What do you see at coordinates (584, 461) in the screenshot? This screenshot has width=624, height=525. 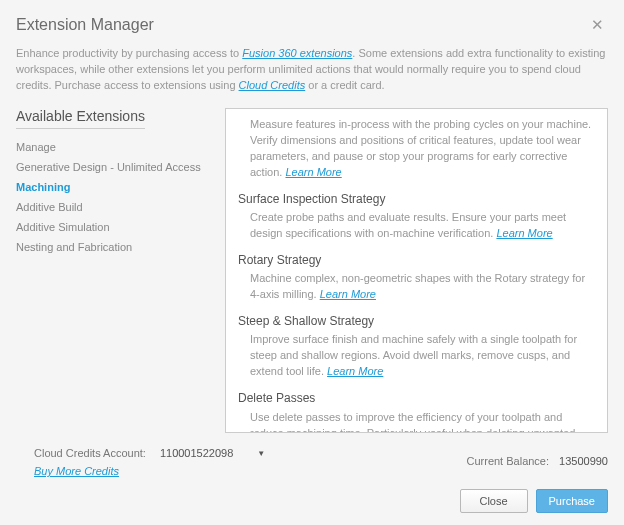 I see `balance-value: 13500990` at bounding box center [584, 461].